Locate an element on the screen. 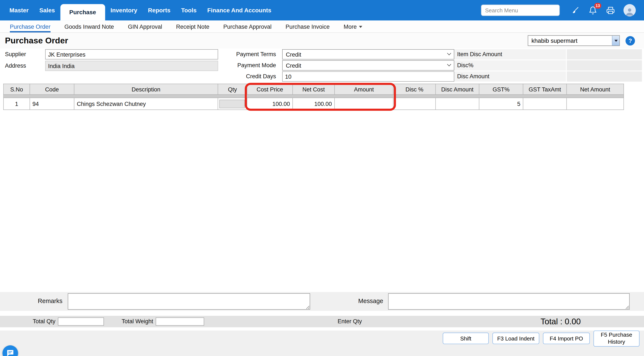 Image resolution: width=644 pixels, height=356 pixels. tab-goods-inward-note: Goods Inward Note is located at coordinates (89, 26).